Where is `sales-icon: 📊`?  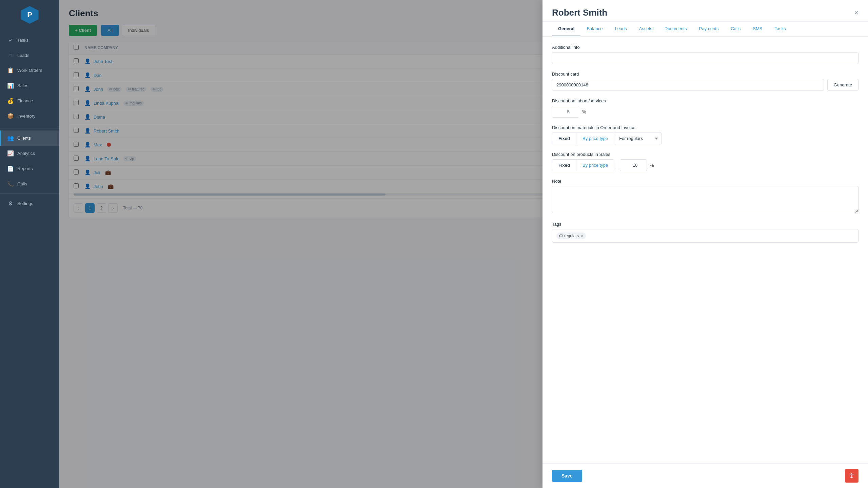 sales-icon: 📊 is located at coordinates (11, 85).